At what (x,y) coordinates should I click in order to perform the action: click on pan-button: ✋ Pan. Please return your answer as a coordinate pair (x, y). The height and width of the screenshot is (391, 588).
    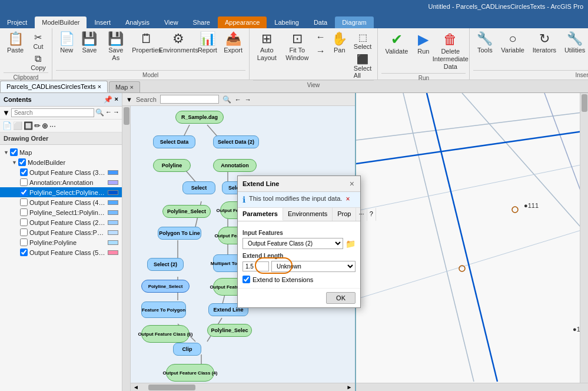
    Looking at the image, I should click on (340, 44).